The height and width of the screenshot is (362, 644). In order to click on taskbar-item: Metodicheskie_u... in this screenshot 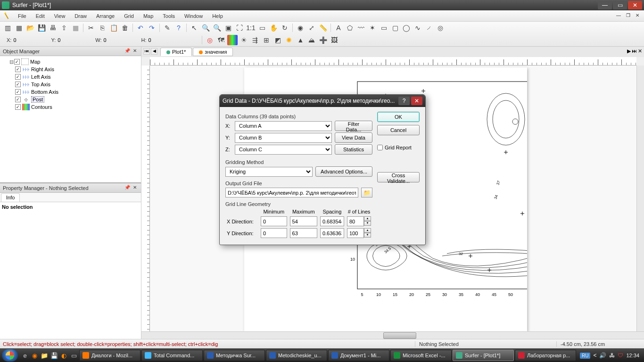, I will do `click(297, 355)`.